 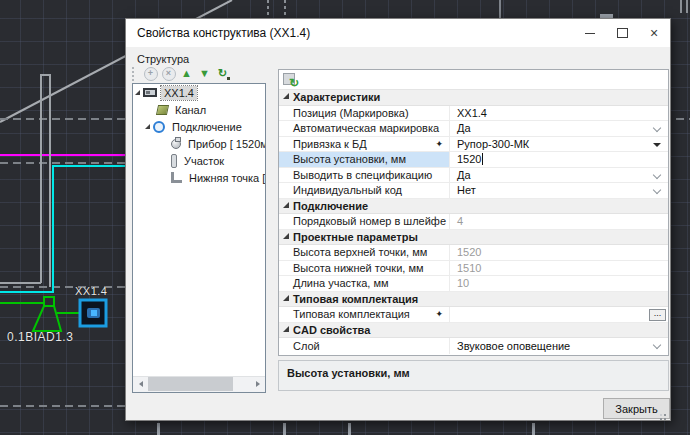 What do you see at coordinates (91, 291) in the screenshot?
I see `cad-device-label: XX1.4` at bounding box center [91, 291].